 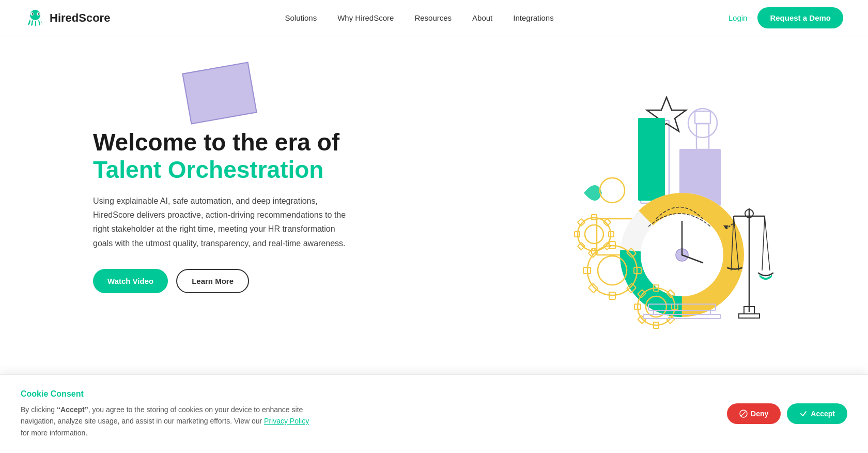 I want to click on nav-about: About, so click(x=483, y=18).